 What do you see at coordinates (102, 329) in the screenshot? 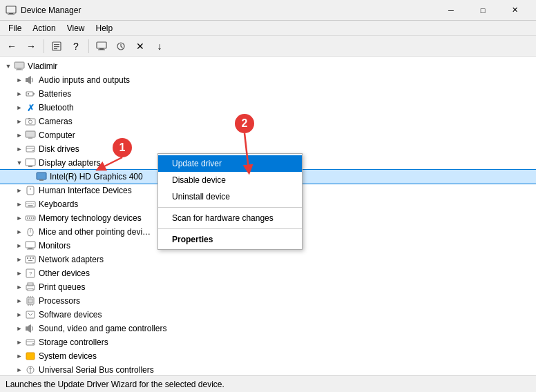
I see `soundvideo-label: Sound, video and game controllers` at bounding box center [102, 329].